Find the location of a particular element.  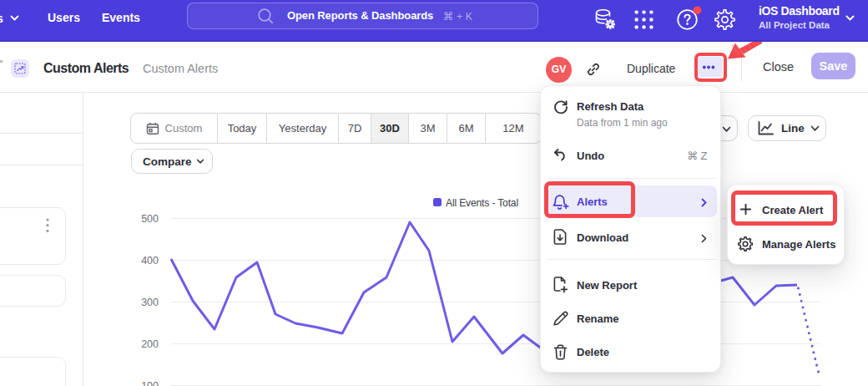

svg-text: 100 is located at coordinates (150, 383).